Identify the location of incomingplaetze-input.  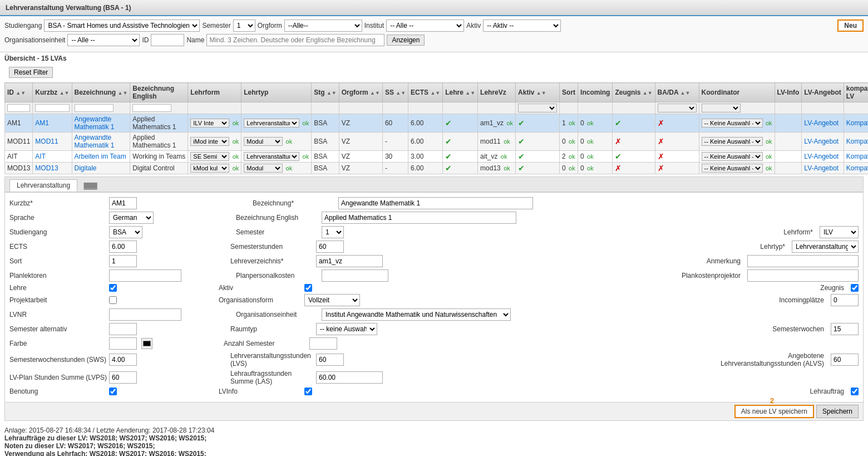
(845, 300).